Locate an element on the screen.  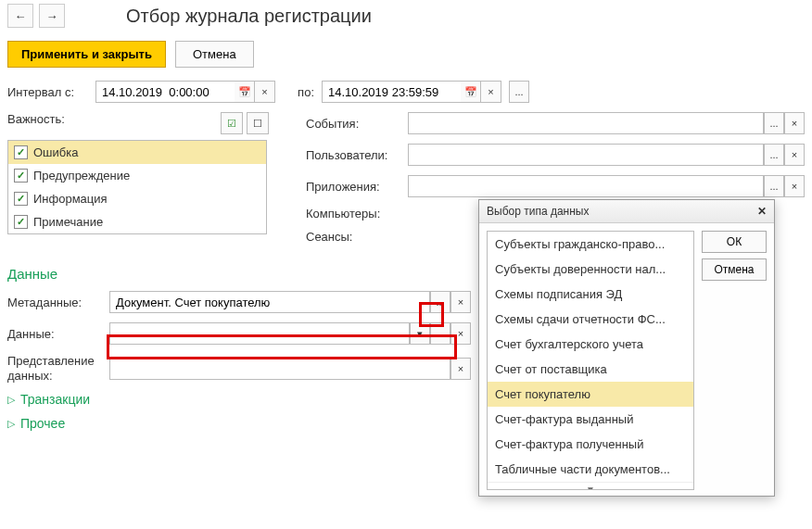
apps-label: Приложения: is located at coordinates (357, 187).